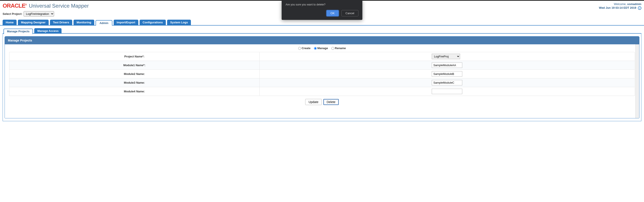 The image size is (644, 202). What do you see at coordinates (446, 57) in the screenshot?
I see `project-name-select: LogFireProj` at bounding box center [446, 57].